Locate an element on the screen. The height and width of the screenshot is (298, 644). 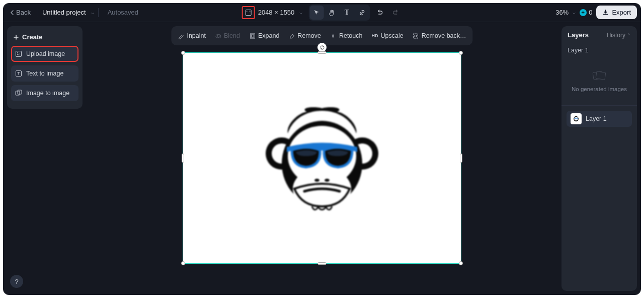
project-name-dropdown: Untitled project ⌵ is located at coordinates (68, 12).